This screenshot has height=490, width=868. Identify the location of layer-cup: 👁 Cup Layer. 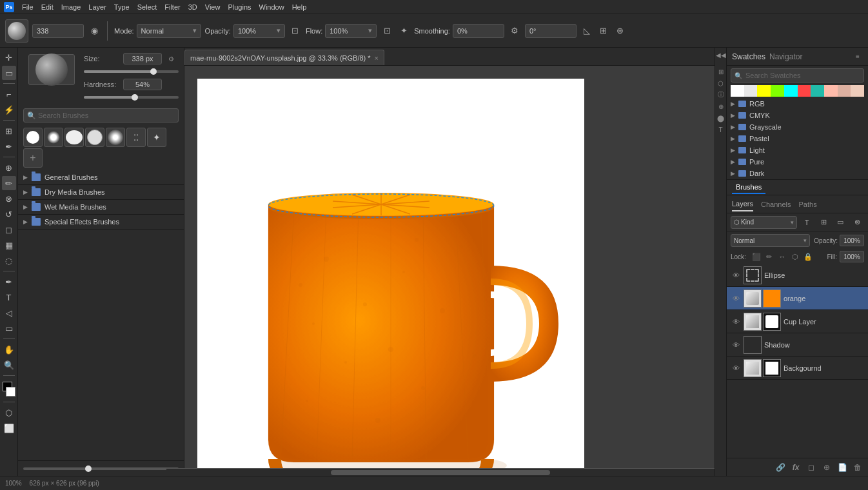
(797, 322).